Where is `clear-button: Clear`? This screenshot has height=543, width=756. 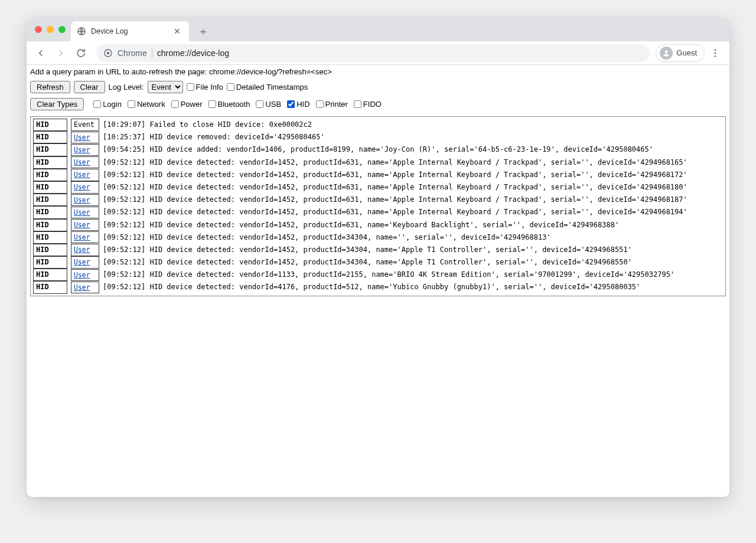
clear-button: Clear is located at coordinates (90, 87).